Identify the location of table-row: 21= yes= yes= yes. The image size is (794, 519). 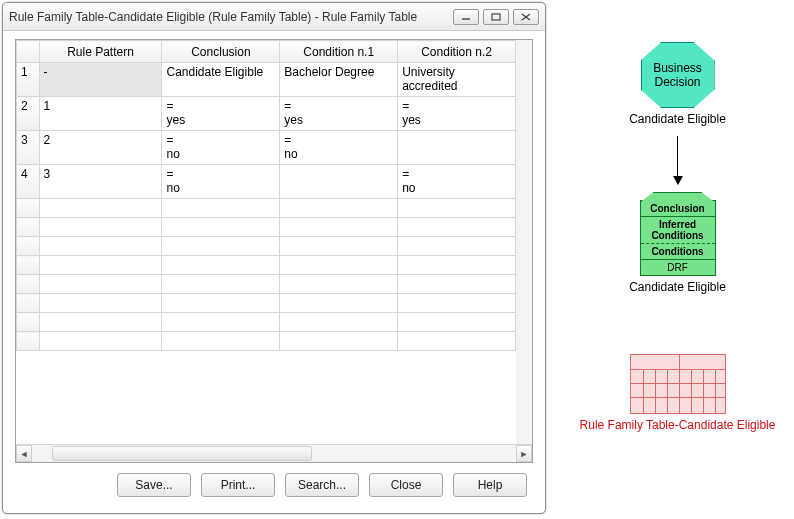
(266, 114).